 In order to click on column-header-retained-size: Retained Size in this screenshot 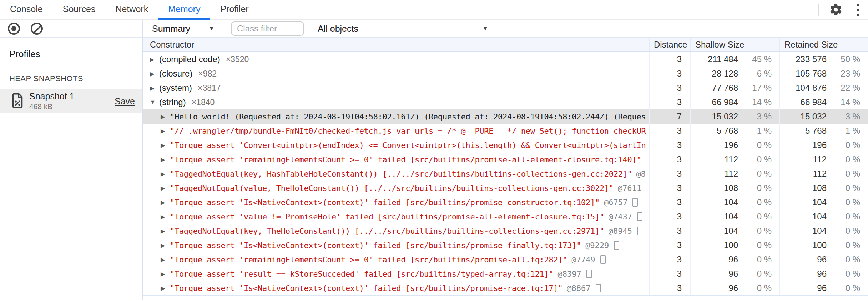, I will do `click(824, 45)`.